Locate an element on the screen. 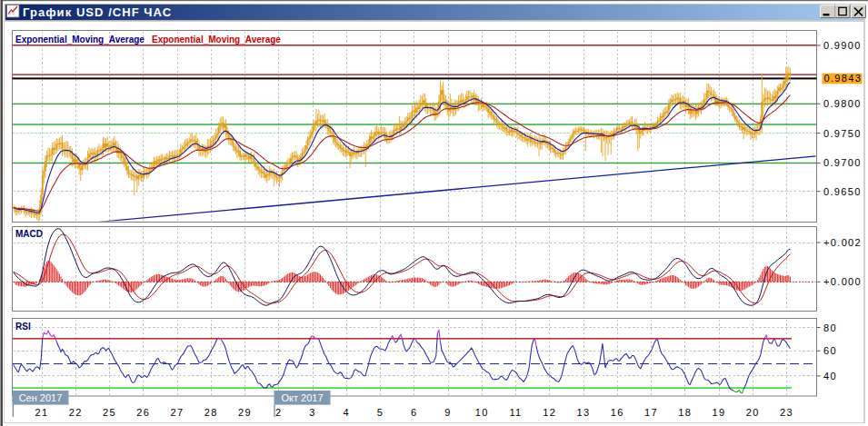 The height and width of the screenshot is (426, 868). svg-text: 20 is located at coordinates (753, 412).